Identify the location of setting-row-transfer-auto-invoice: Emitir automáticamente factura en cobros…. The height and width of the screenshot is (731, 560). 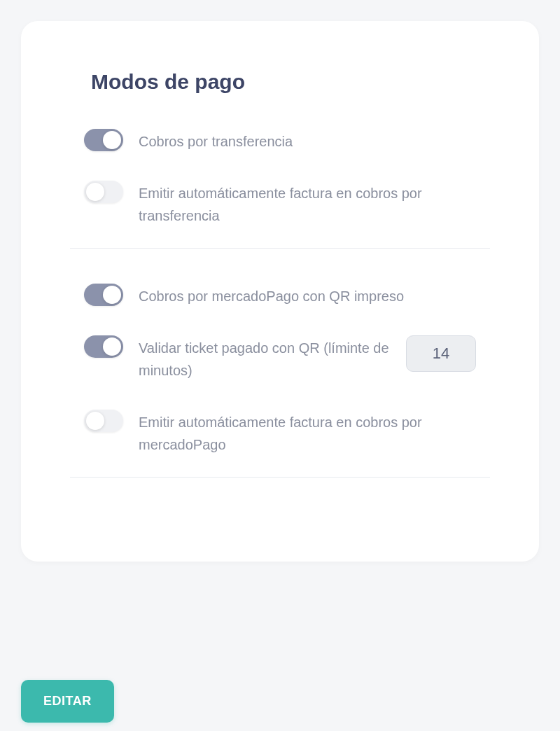
(280, 204).